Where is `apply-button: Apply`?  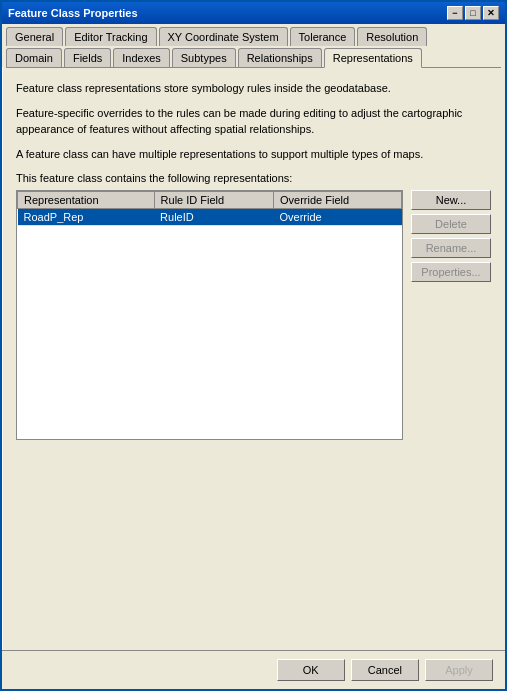 apply-button: Apply is located at coordinates (459, 670).